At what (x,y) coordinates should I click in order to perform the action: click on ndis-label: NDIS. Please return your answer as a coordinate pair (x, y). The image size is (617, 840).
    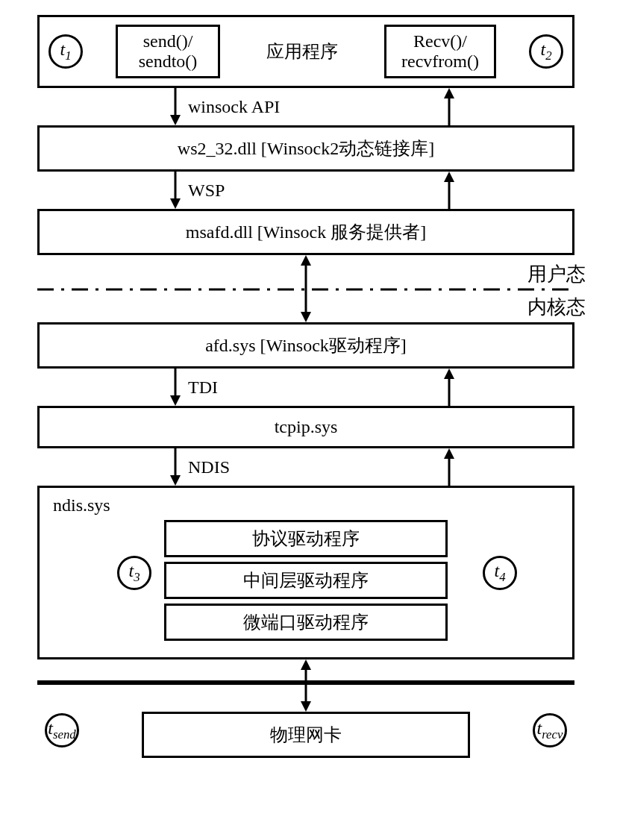
    Looking at the image, I should click on (209, 467).